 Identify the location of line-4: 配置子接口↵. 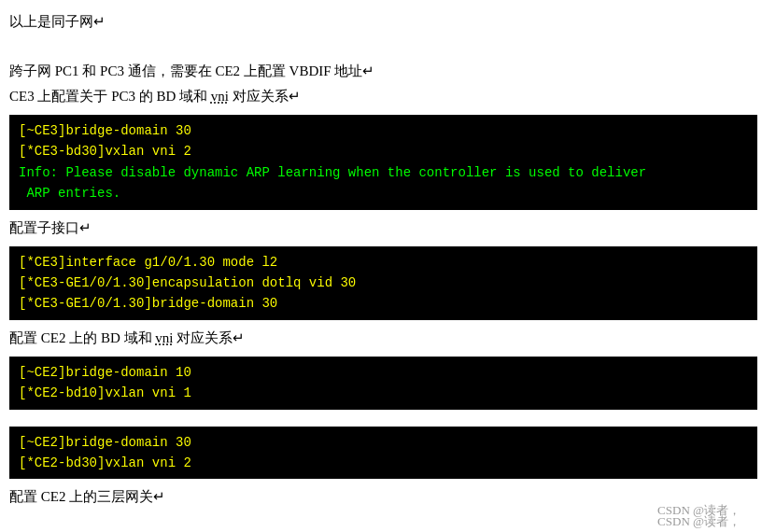
(383, 228).